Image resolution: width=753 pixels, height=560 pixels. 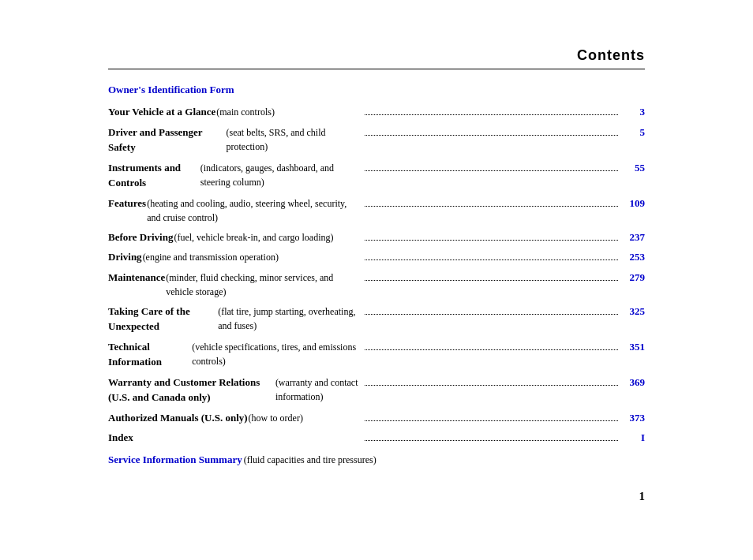 I want to click on toc-page-before-driving: 237, so click(x=633, y=237).